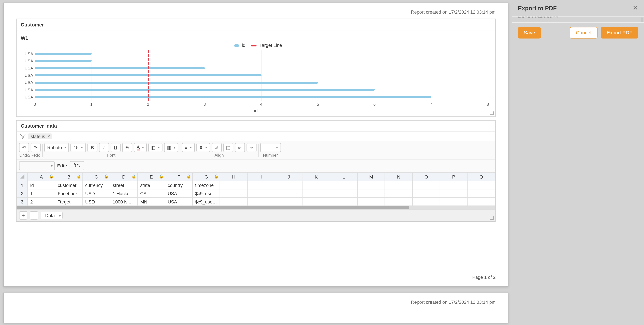 The width and height of the screenshot is (644, 325). What do you see at coordinates (22, 194) in the screenshot?
I see `row-header: 2` at bounding box center [22, 194].